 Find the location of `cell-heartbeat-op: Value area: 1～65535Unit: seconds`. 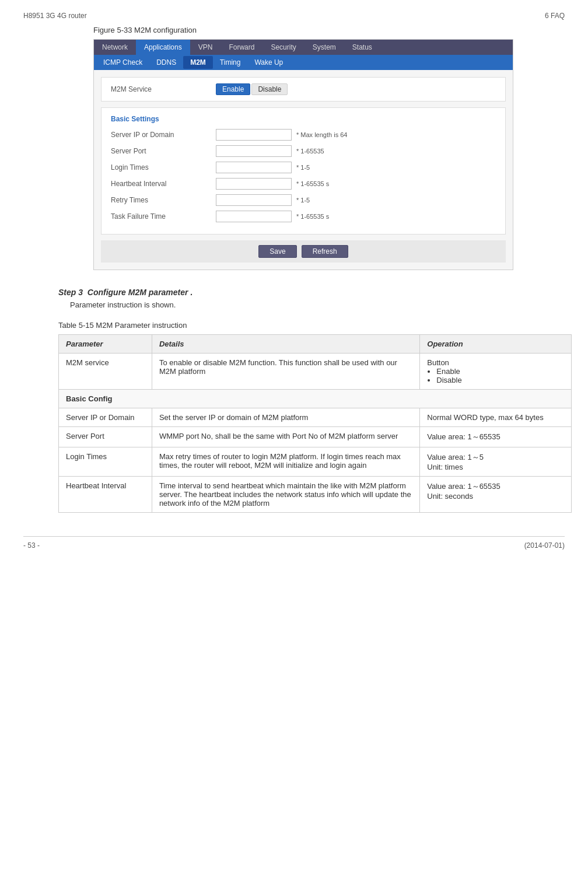

cell-heartbeat-op: Value area: 1～65535Unit: seconds is located at coordinates (496, 495).